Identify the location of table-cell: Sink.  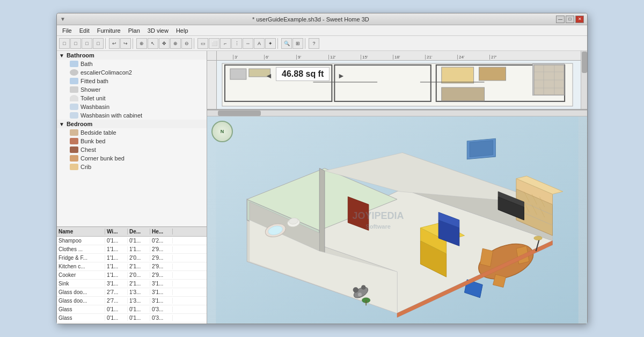
(81, 283).